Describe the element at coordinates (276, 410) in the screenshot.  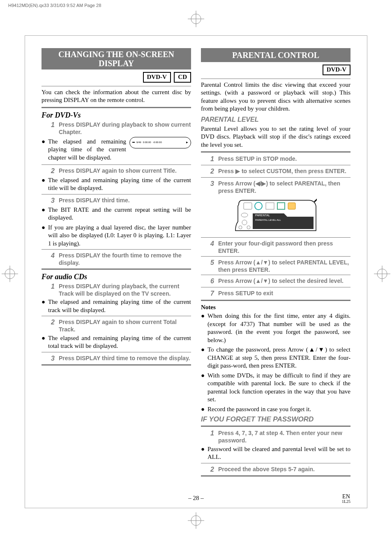
I see `note-4: ●Record the password in case you forget …` at that location.